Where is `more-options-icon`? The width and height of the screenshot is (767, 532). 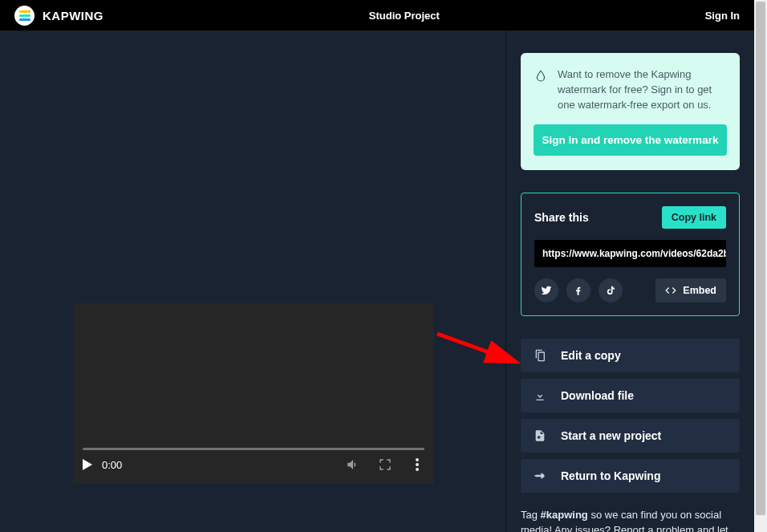
more-options-icon is located at coordinates (417, 465).